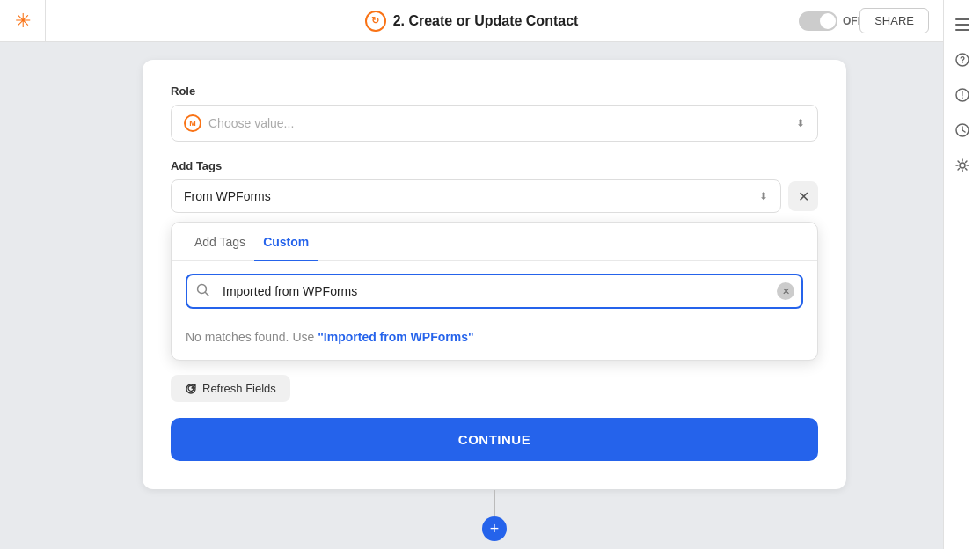 Image resolution: width=980 pixels, height=549 pixels. I want to click on snowflake-icon: ✳, so click(23, 21).